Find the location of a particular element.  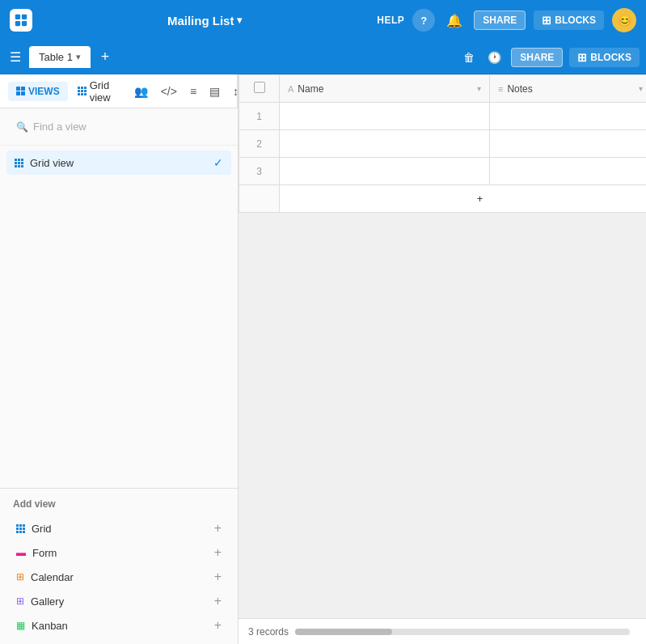

row-num-3: 3 is located at coordinates (260, 172).